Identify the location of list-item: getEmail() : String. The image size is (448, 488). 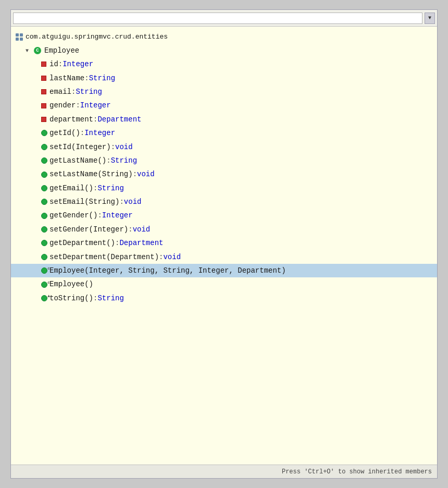
(224, 188).